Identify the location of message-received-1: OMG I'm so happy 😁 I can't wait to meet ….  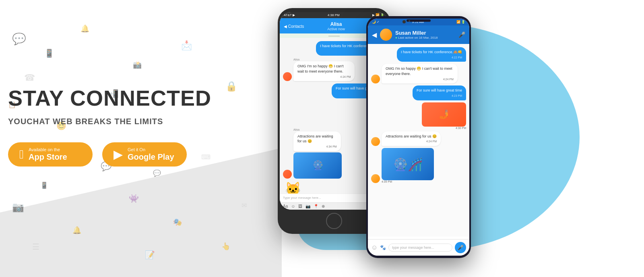
(324, 71).